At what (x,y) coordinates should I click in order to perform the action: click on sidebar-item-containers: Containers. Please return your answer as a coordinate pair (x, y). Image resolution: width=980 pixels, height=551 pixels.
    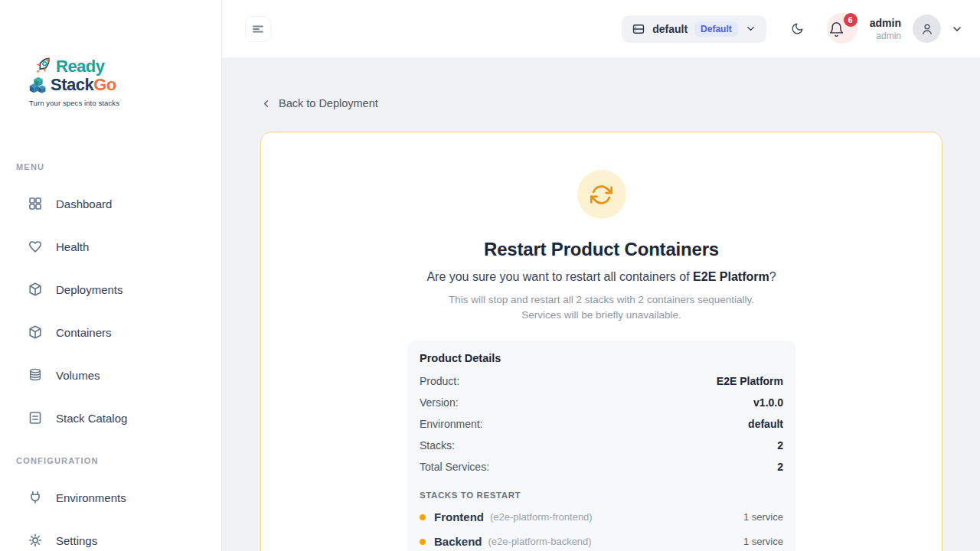
    Looking at the image, I should click on (110, 332).